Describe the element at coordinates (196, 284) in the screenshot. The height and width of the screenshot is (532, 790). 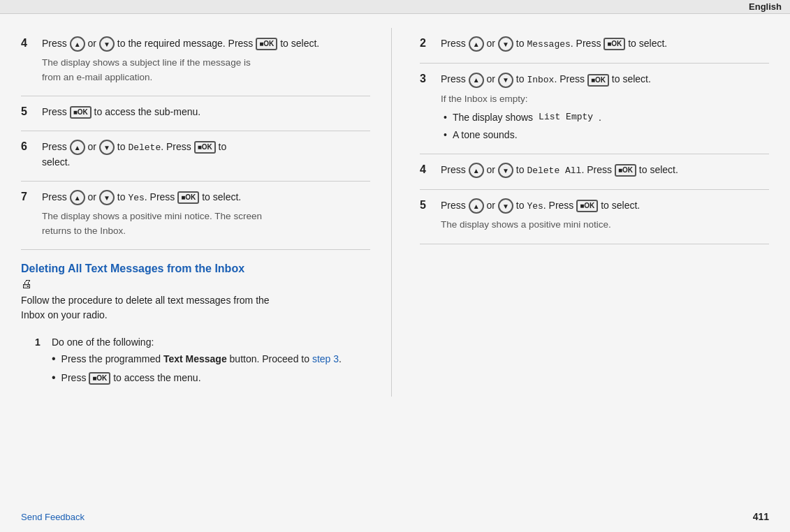
I see `section-icon: 🖨` at that location.